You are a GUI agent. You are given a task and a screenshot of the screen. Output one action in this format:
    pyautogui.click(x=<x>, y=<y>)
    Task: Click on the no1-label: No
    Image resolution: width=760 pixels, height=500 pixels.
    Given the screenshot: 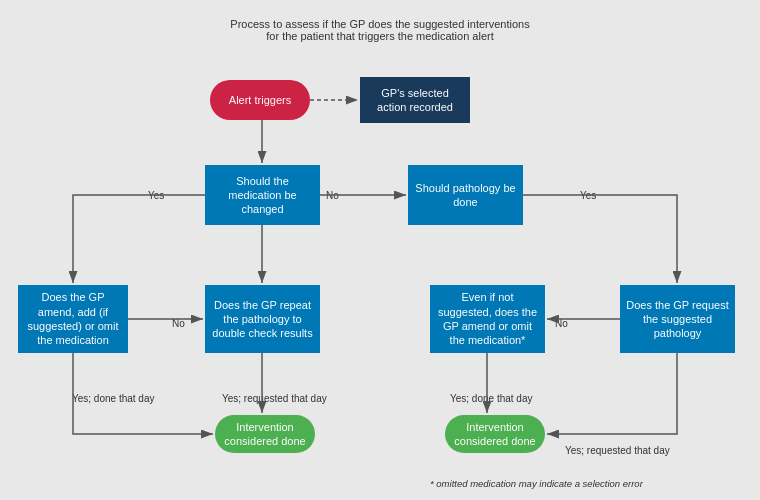 What is the action you would take?
    pyautogui.click(x=332, y=196)
    